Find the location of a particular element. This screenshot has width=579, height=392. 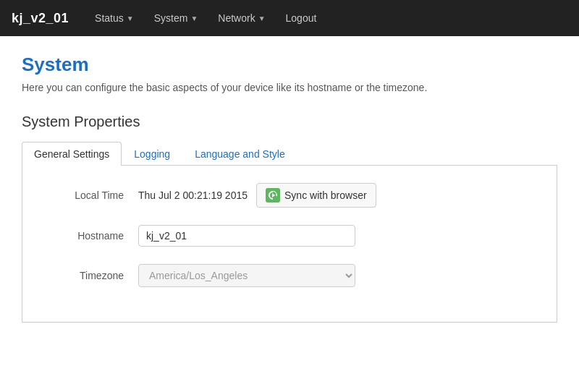

tab-general-settings: General Settings is located at coordinates (72, 153).